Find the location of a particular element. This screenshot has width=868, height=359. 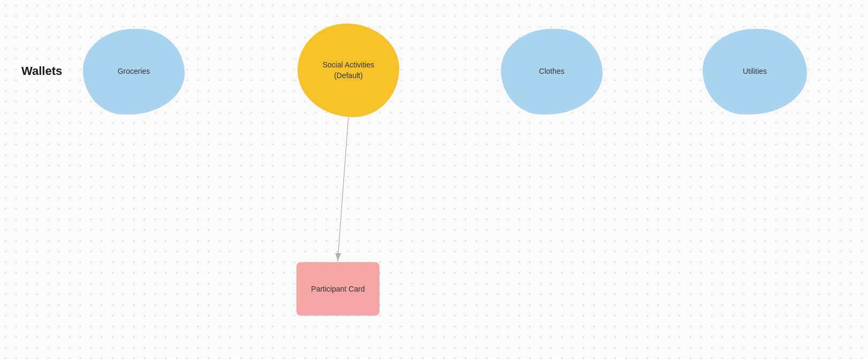

participant-card-label: Participant Card is located at coordinates (338, 289).